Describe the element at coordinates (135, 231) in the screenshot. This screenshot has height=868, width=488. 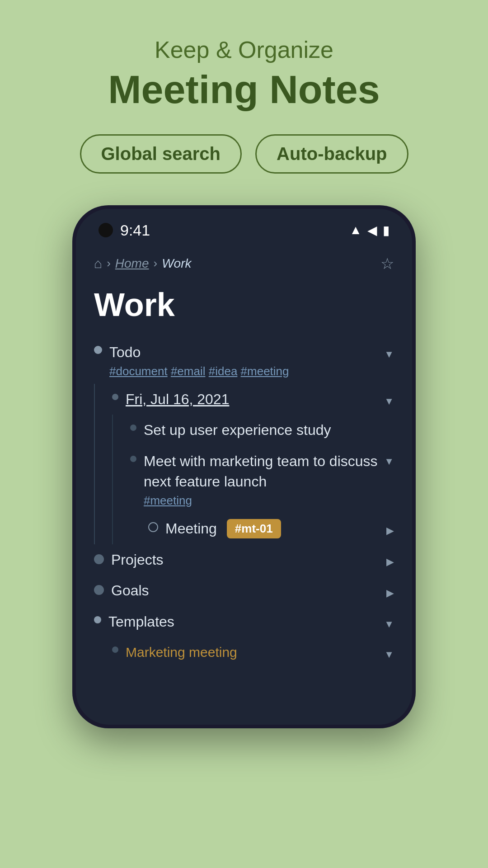
I see `status-time: 9:41` at that location.